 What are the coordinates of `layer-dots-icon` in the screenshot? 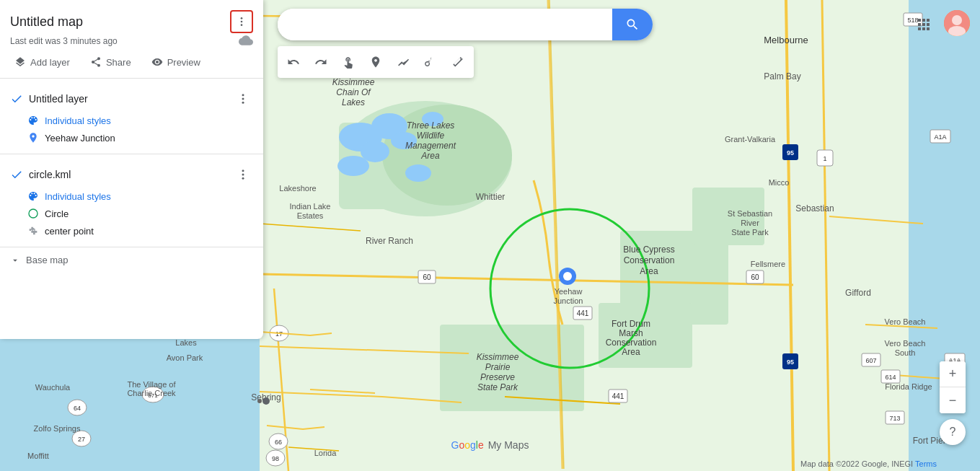 It's located at (243, 99).